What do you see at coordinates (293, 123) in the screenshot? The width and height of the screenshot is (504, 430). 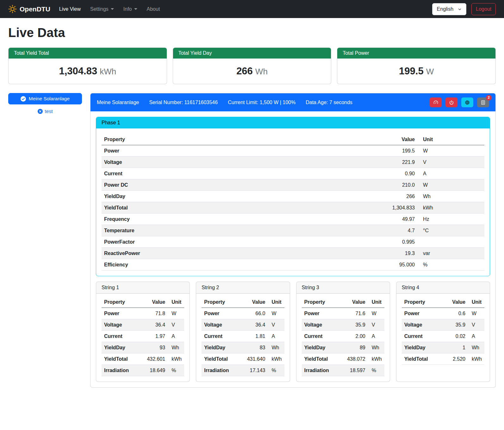 I see `phase-card-title: Phase 1` at bounding box center [293, 123].